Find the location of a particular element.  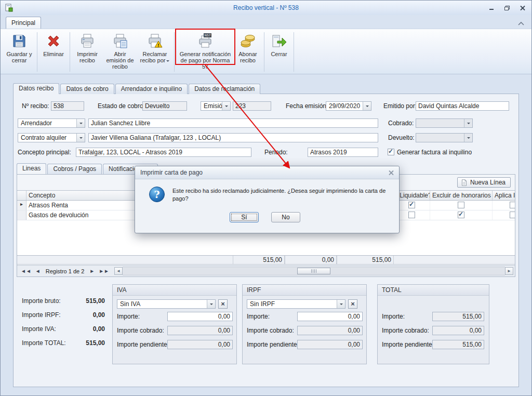

irpf-importe-field: 0,00 is located at coordinates (330, 316).